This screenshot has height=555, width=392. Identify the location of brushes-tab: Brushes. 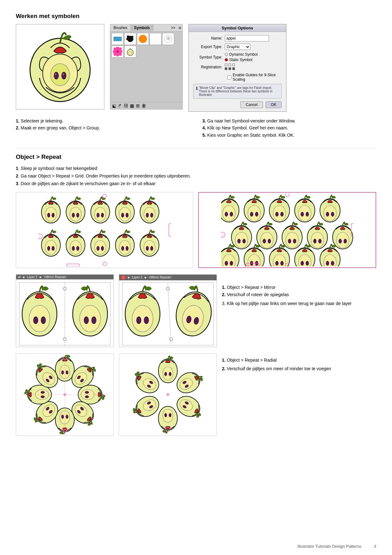
(121, 28).